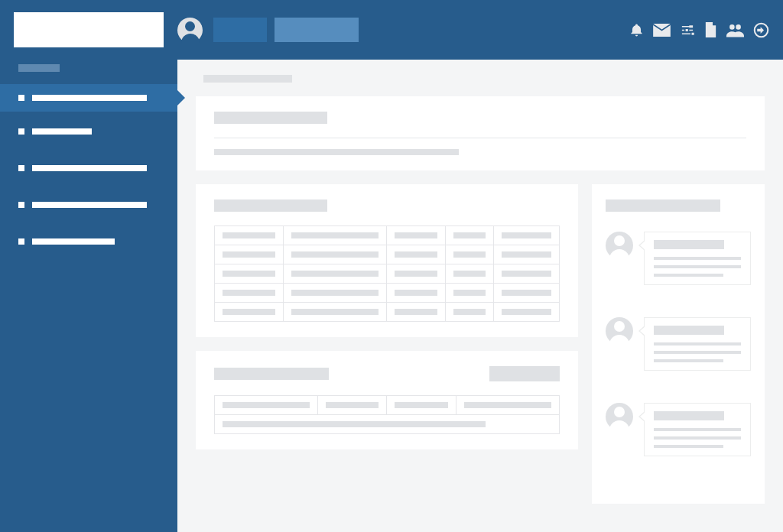 This screenshot has height=532, width=783. I want to click on logo, so click(89, 30).